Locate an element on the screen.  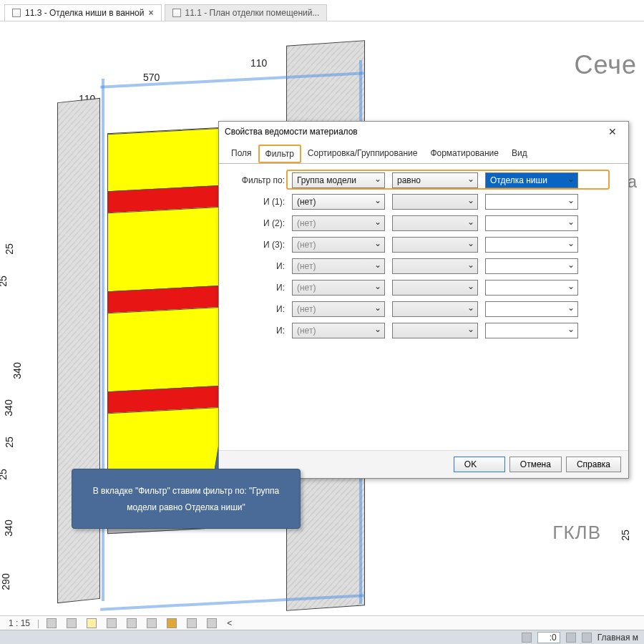
filter-row-2: И (2): (нет) is located at coordinates (424, 223).